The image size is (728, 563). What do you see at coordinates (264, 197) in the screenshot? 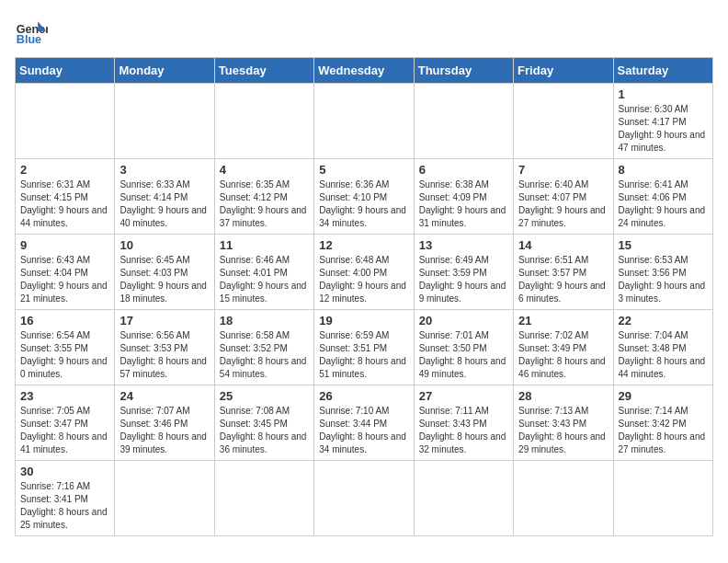
I see `day-cell: 4Sunrise: 6:35 AM Sunset: 4:12 PM Daylig…` at bounding box center [264, 197].